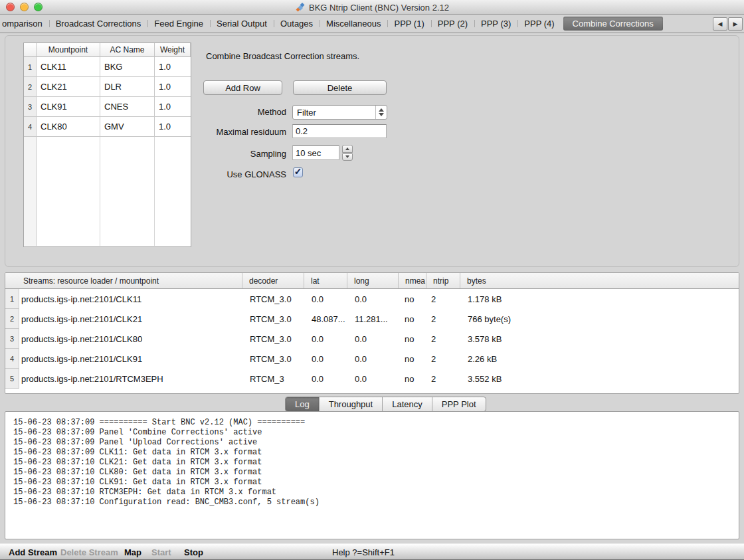 This screenshot has height=560, width=744. I want to click on sampling-label: Sampling, so click(223, 154).